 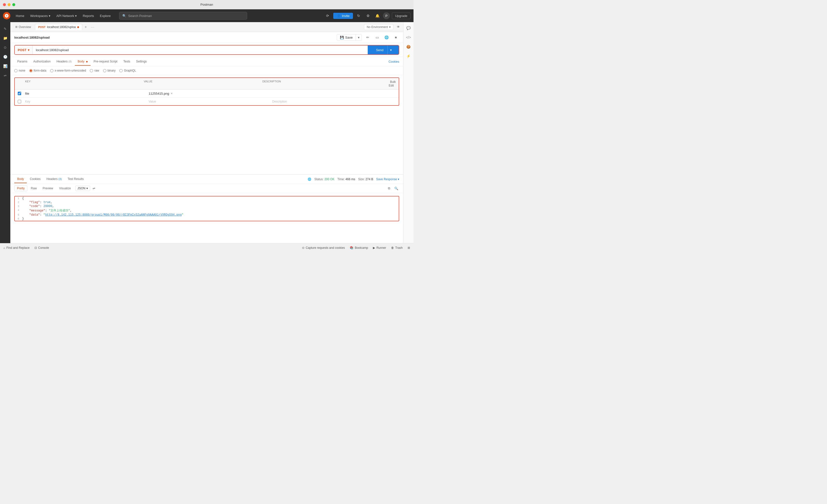 I want to click on upgrade-button: Upgrade, so click(x=401, y=16).